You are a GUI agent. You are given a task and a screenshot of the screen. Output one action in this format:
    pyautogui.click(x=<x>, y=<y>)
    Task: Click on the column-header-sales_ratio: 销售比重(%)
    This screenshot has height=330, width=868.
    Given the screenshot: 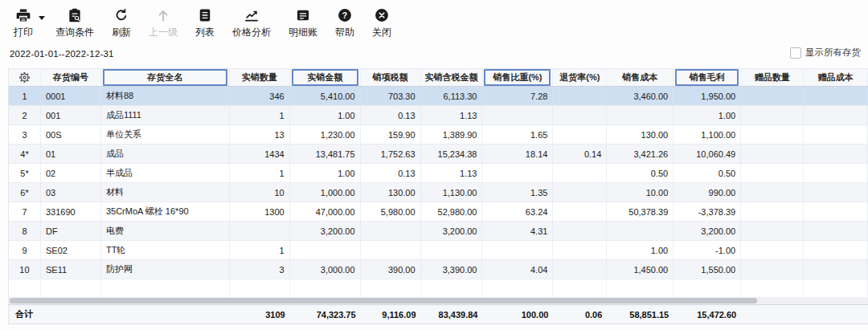 What is the action you would take?
    pyautogui.click(x=518, y=77)
    